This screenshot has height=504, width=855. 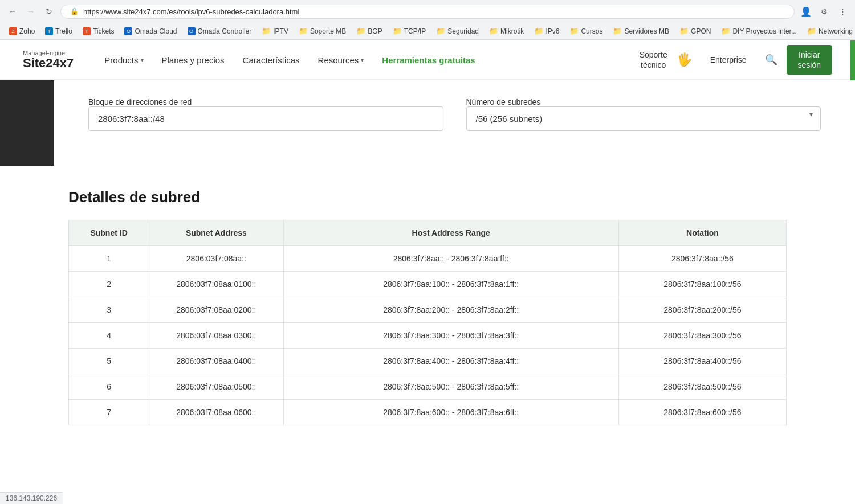 I want to click on cell-host-range: 2806:3f7:8aa:500:: - 2806:3f7:8aa:5ff::, so click(x=451, y=387).